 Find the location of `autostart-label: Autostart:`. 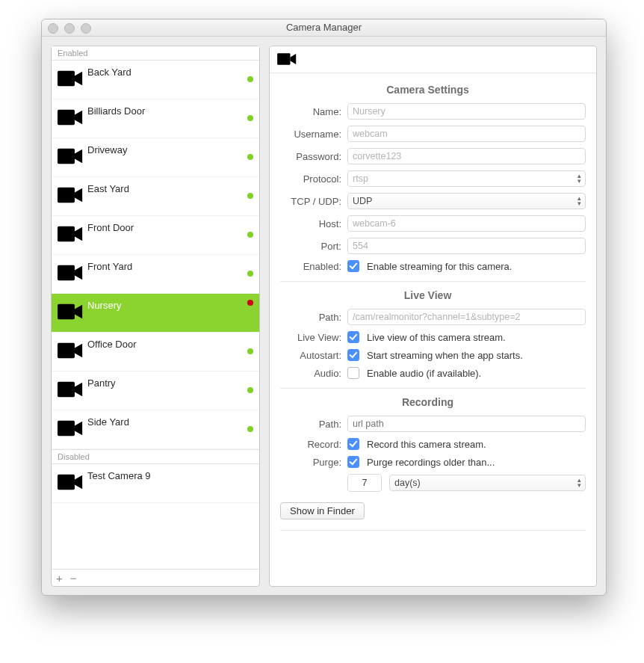

autostart-label: Autostart: is located at coordinates (309, 356).